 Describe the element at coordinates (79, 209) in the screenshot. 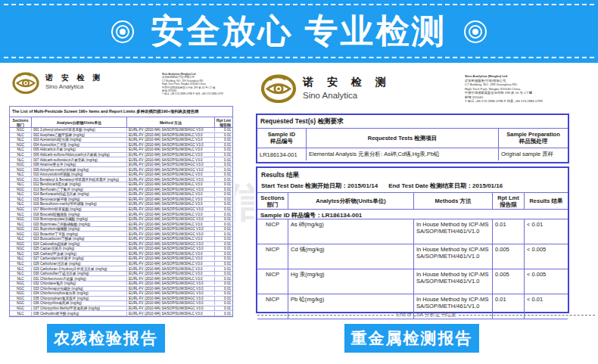

I see `cell: 017 Bifenthrin联苯菊酯 (mg/kg)` at that location.